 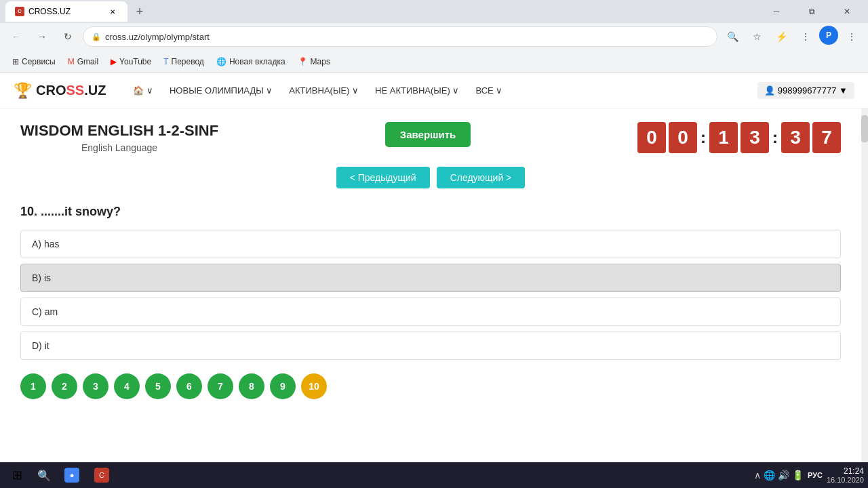 I want to click on search-icon: 🔍, so click(x=732, y=37).